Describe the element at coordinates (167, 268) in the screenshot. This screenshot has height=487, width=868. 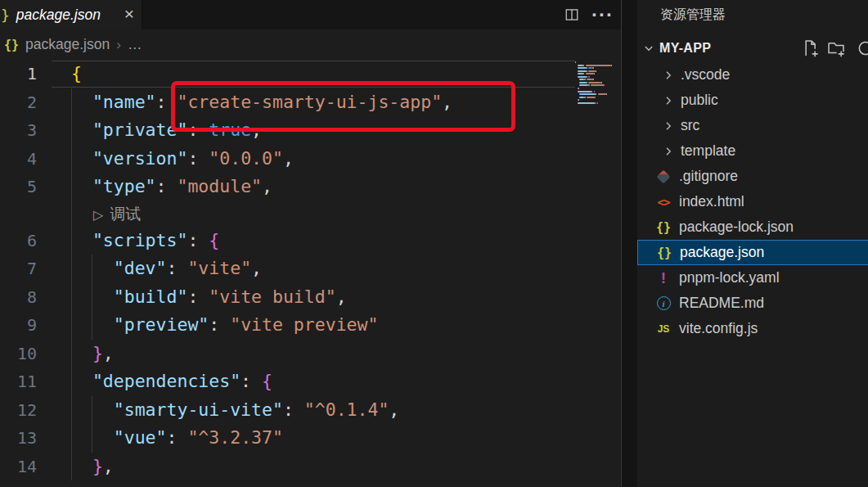
I see `code-line-7: "dev": "vite",` at that location.